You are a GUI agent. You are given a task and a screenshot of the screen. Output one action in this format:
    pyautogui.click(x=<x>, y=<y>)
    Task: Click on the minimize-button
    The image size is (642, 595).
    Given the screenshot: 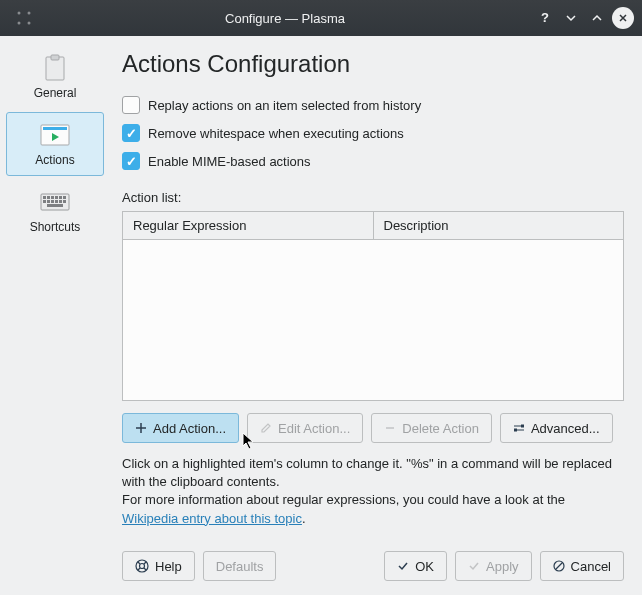 What is the action you would take?
    pyautogui.click(x=571, y=18)
    